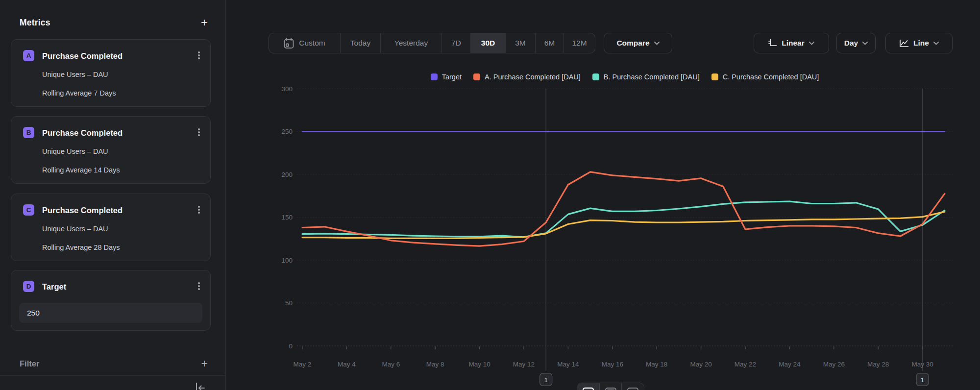 Image resolution: width=980 pixels, height=390 pixels. I want to click on time-range-7d: 7D, so click(456, 43).